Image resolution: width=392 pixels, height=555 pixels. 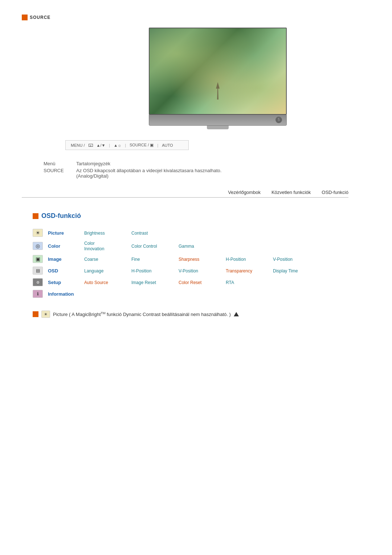 What do you see at coordinates (60, 163) in the screenshot?
I see `menu-col-header: Menü` at bounding box center [60, 163].